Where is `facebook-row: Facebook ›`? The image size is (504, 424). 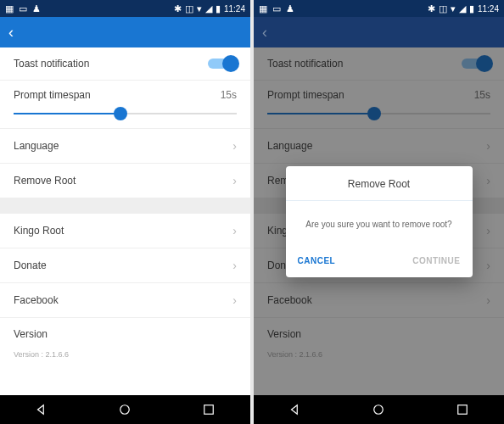
facebook-row: Facebook › is located at coordinates (126, 300).